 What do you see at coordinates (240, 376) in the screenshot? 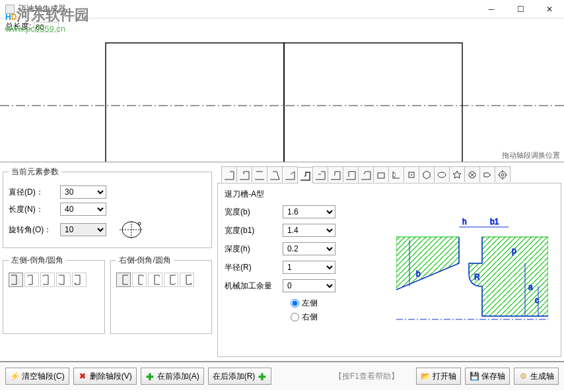
I see `add-after-button: 在后添加(R)✚` at bounding box center [240, 376].